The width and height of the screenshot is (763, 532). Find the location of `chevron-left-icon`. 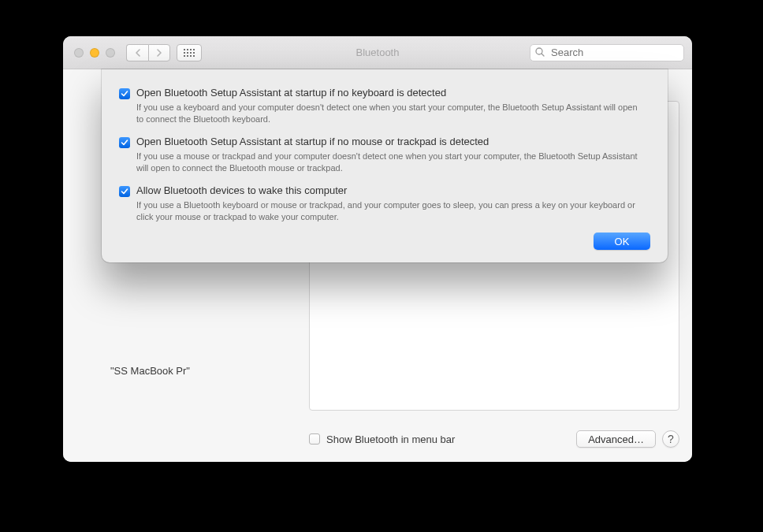

chevron-left-icon is located at coordinates (138, 53).